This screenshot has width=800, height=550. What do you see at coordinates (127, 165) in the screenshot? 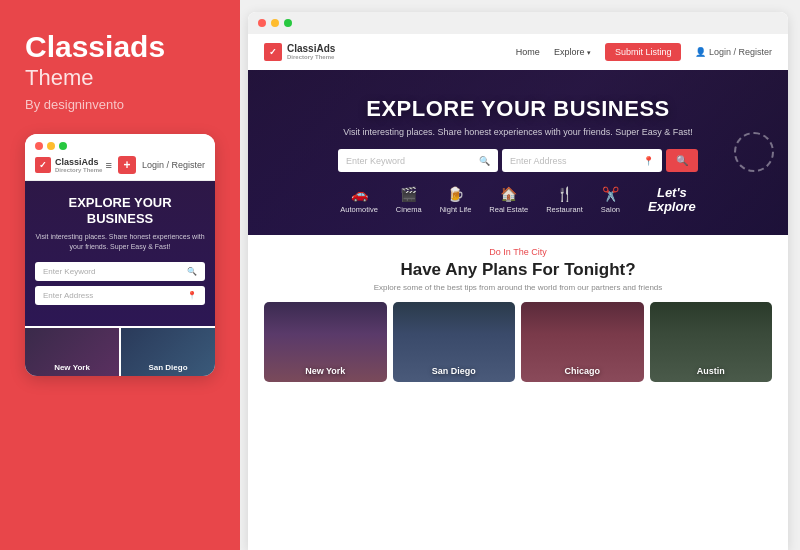
I see `plus-button: +` at bounding box center [127, 165].